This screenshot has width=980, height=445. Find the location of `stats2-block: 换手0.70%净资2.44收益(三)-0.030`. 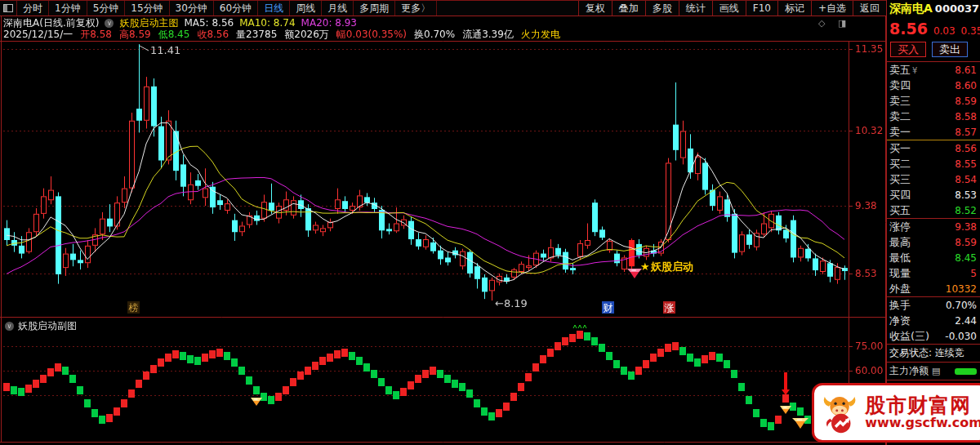

stats2-block: 换手0.70%净资2.44收益(三)-0.030 is located at coordinates (933, 320).